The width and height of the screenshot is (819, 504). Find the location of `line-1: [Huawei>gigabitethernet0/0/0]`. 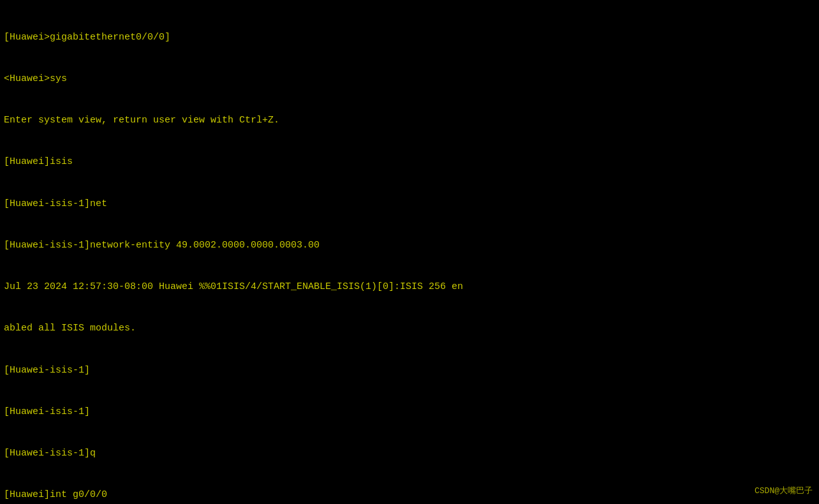

line-1: [Huawei>gigabitethernet0/0/0] is located at coordinates (410, 38).